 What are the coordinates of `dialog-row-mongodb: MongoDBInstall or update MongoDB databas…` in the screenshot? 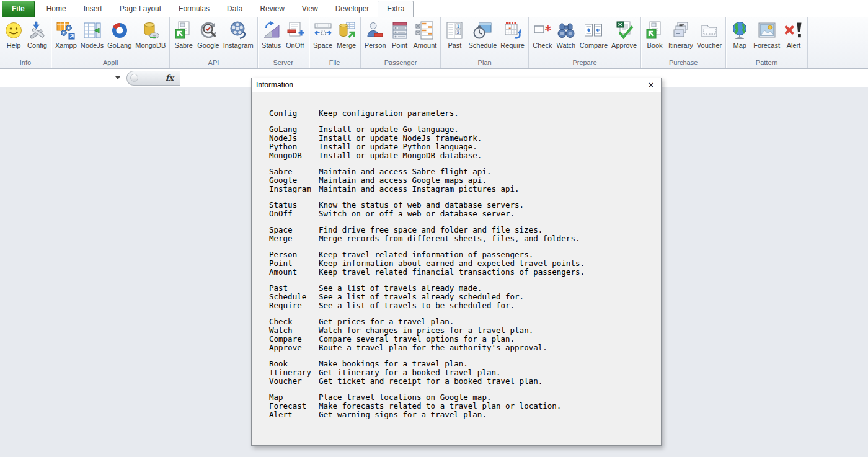 It's located at (462, 156).